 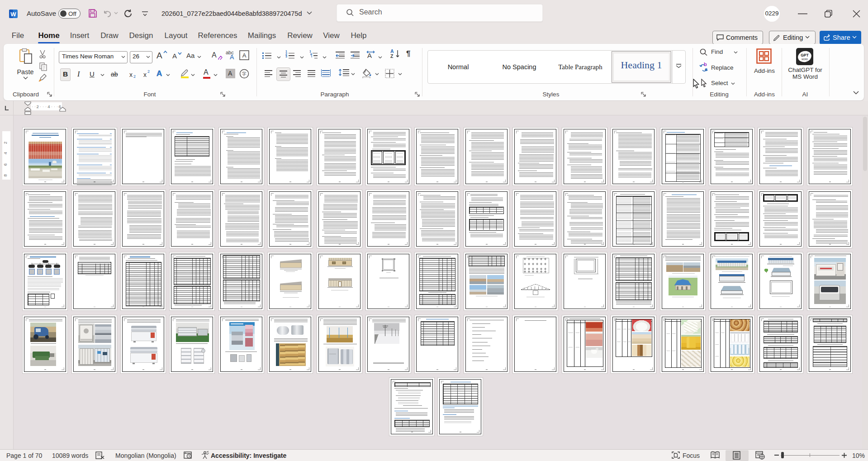 What do you see at coordinates (805, 60) in the screenshot?
I see `svg-text: WORD` at bounding box center [805, 60].